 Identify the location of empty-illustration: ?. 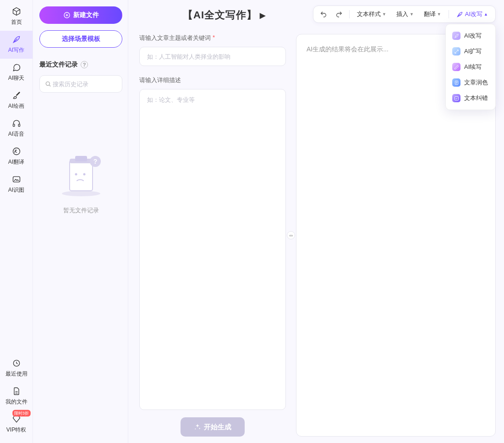
(81, 173).